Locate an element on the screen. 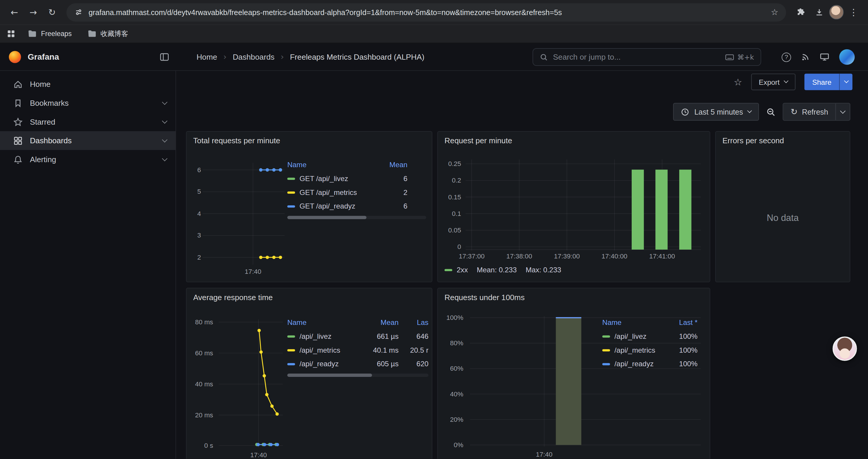  export-button: Export is located at coordinates (773, 82).